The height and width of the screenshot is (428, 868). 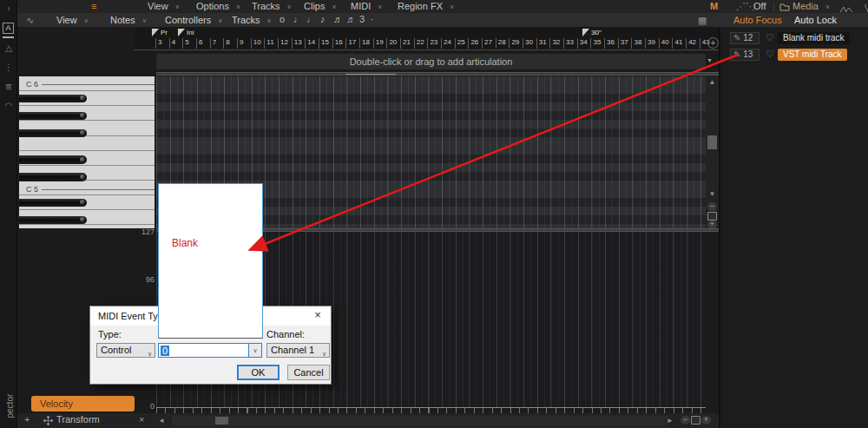 I want to click on ruler-measure-32: 32, so click(x=555, y=43).